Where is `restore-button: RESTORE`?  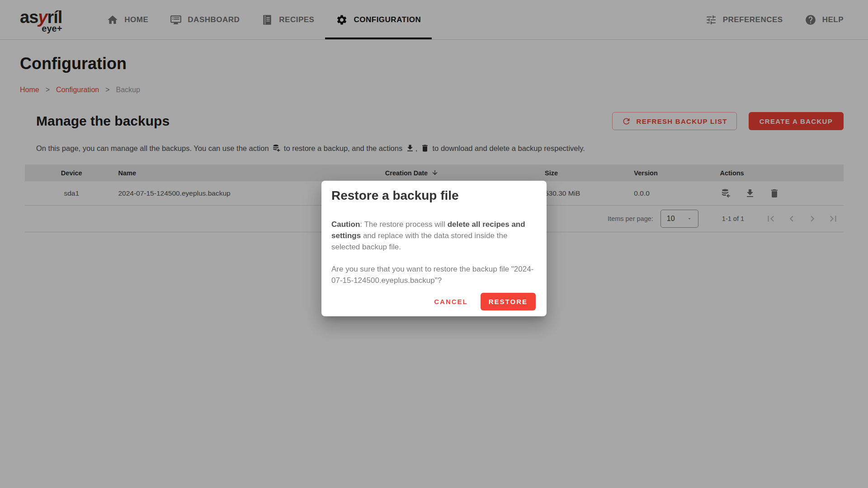
restore-button: RESTORE is located at coordinates (508, 302).